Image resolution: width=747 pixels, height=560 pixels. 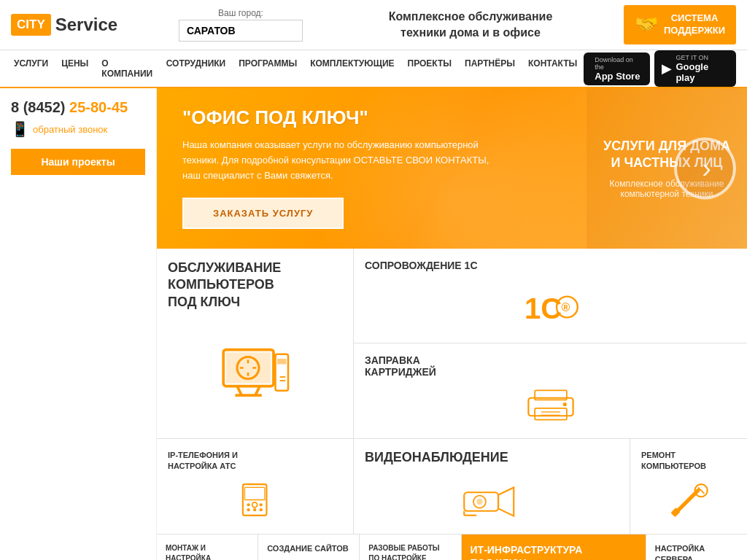 What do you see at coordinates (31, 69) in the screenshot?
I see `nav-services: УСЛУГИ` at bounding box center [31, 69].